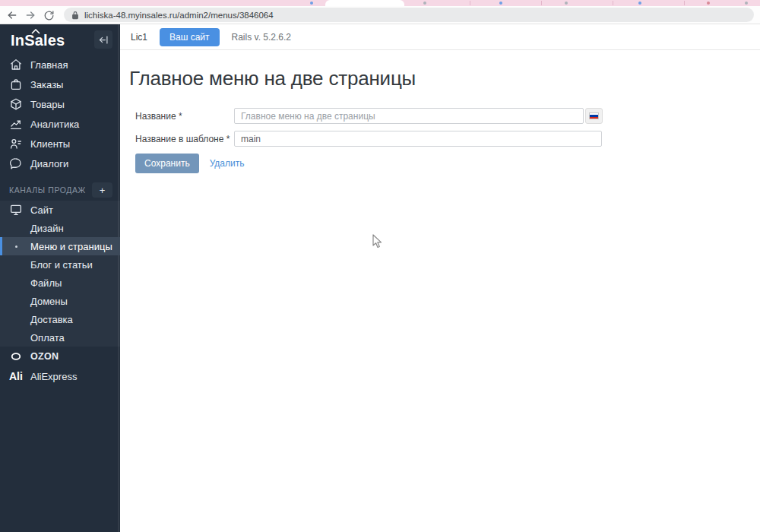 The width and height of the screenshot is (760, 532). Describe the element at coordinates (50, 144) in the screenshot. I see `sidebar-item-label: Клиенты` at that location.